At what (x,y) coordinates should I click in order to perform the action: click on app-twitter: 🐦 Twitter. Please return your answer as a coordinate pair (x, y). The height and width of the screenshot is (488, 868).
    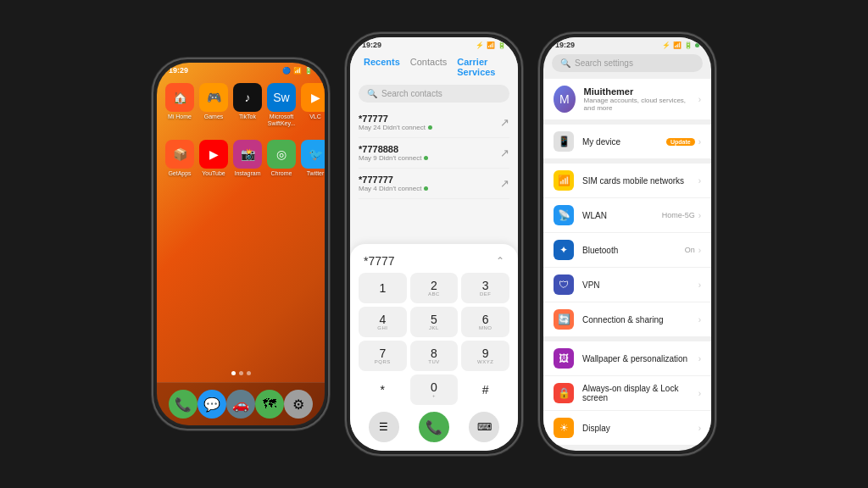
    Looking at the image, I should click on (313, 158).